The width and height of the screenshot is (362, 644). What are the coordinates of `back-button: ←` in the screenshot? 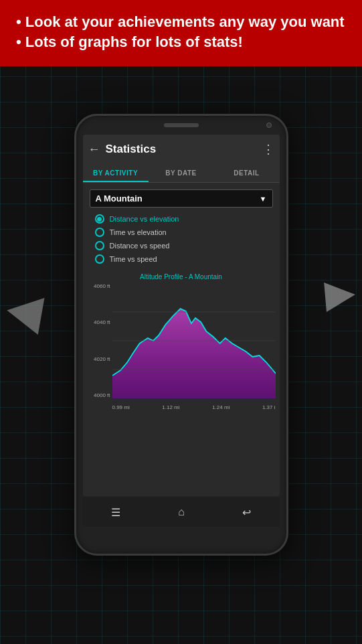 It's located at (94, 150).